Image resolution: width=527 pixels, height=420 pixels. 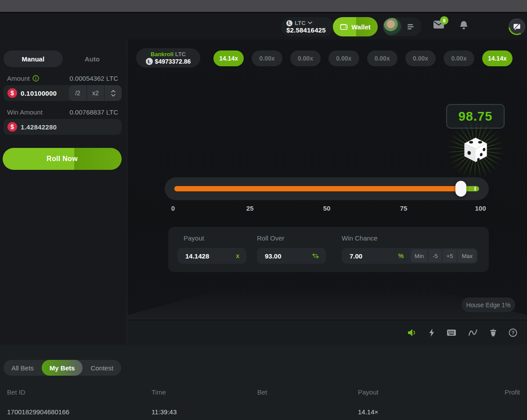 What do you see at coordinates (464, 25) in the screenshot?
I see `bell-icon` at bounding box center [464, 25].